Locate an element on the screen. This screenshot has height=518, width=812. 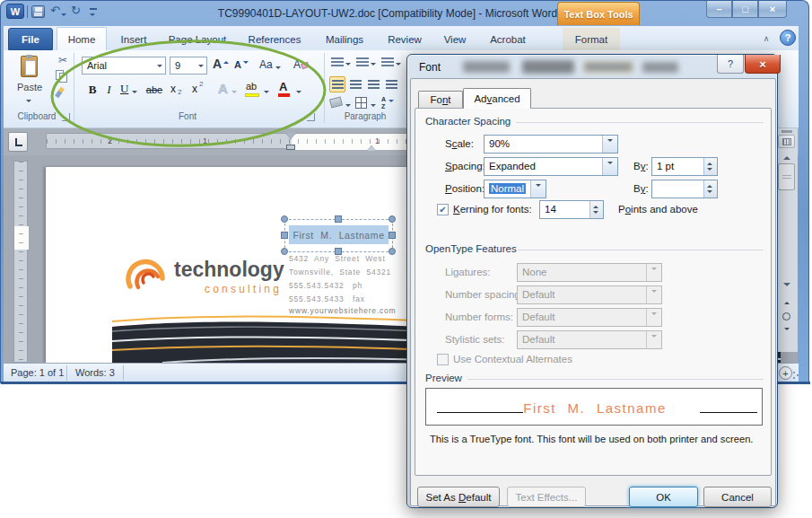
copy-button is located at coordinates (63, 76).